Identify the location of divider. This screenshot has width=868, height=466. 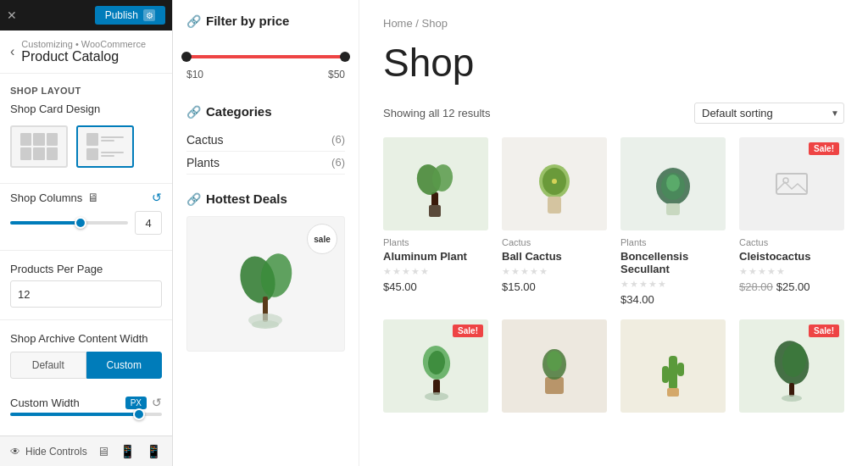
(86, 183).